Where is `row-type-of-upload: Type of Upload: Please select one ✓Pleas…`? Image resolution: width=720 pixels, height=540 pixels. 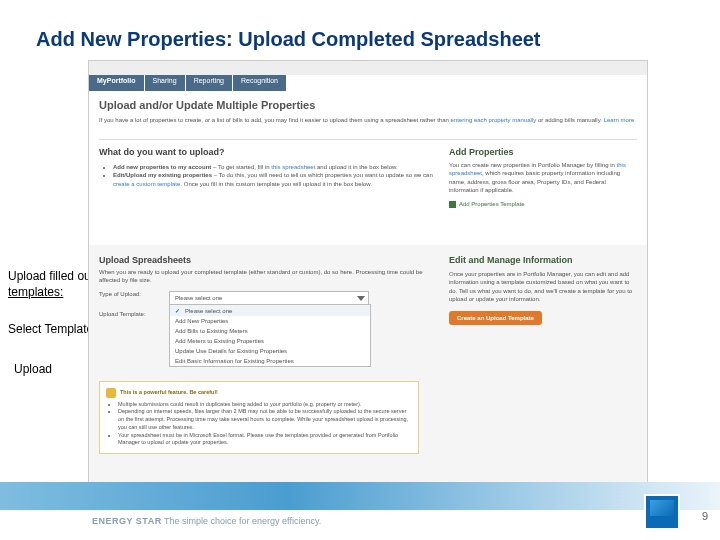
row-type-of-upload: Type of Upload: Please select one ✓Pleas… is located at coordinates (269, 298).